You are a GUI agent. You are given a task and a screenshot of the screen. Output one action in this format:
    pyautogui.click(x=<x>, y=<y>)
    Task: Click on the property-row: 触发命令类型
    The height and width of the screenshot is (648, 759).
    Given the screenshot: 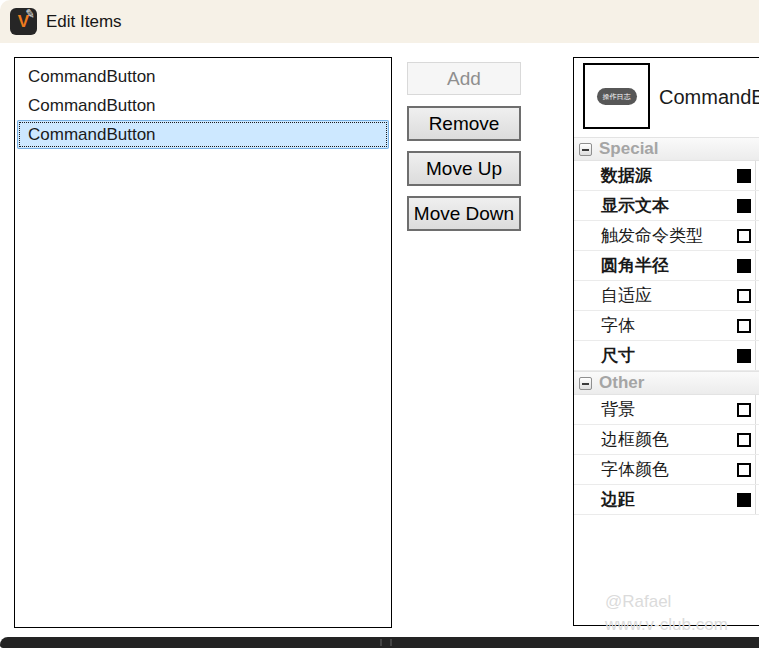 What is the action you would take?
    pyautogui.click(x=666, y=236)
    